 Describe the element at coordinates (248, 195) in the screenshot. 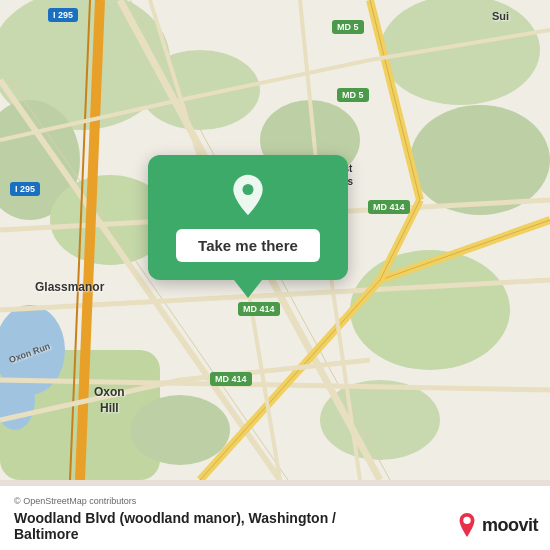

I see `location-pin-icon` at that location.